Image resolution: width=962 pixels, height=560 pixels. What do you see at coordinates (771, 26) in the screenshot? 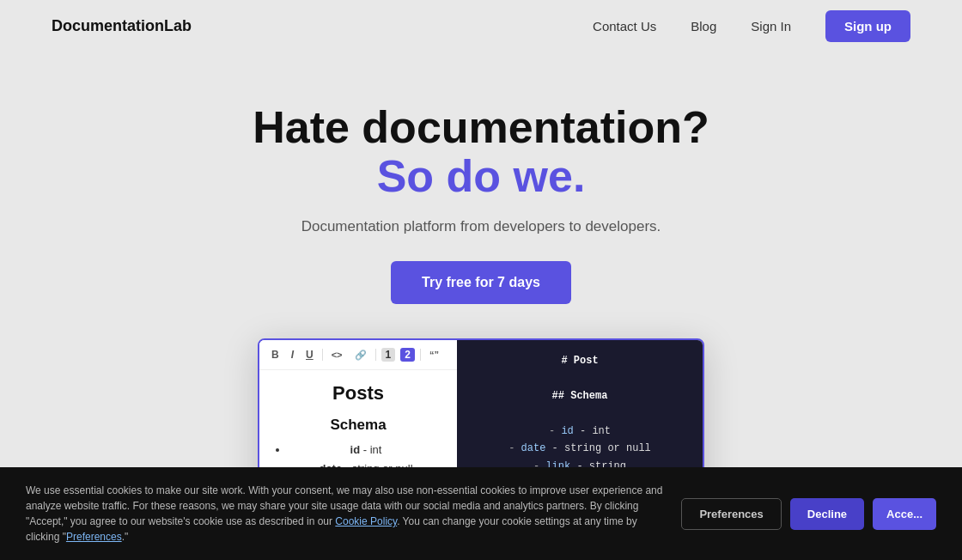
I see `nav-sign-in: Sign In` at bounding box center [771, 26].